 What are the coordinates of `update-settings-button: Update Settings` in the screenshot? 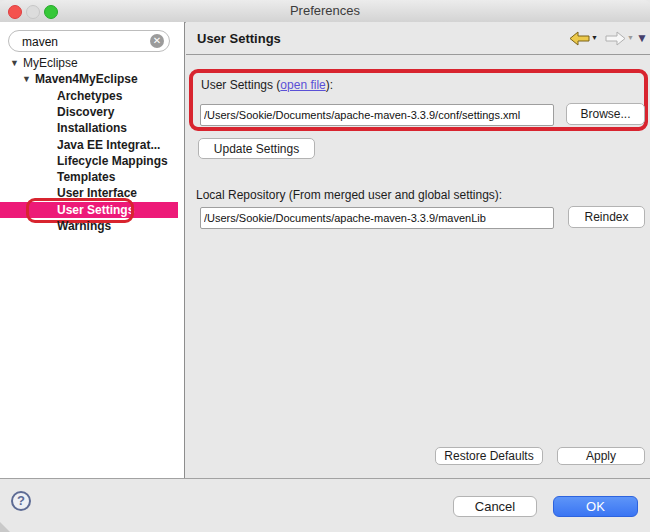 It's located at (256, 148).